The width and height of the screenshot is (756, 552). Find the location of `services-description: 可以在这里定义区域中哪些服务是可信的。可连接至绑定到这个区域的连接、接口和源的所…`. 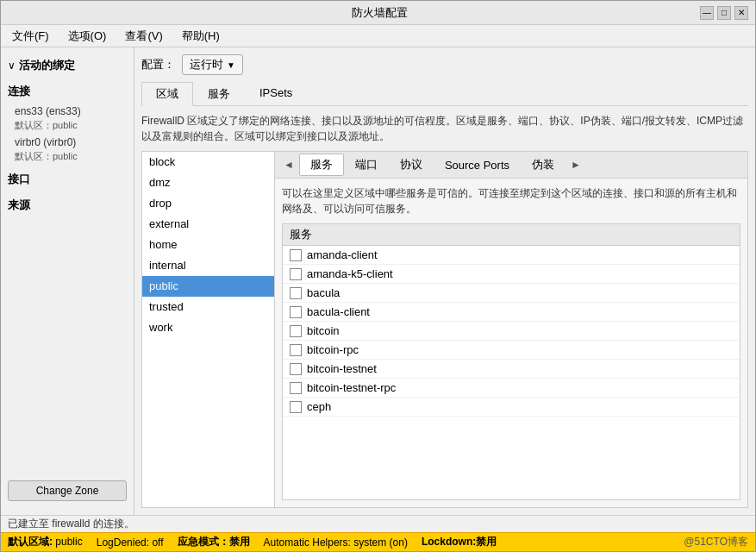

services-description: 可以在这里定义区域中哪些服务是可信的。可连接至绑定到这个区域的连接、接口和源的所… is located at coordinates (511, 201).